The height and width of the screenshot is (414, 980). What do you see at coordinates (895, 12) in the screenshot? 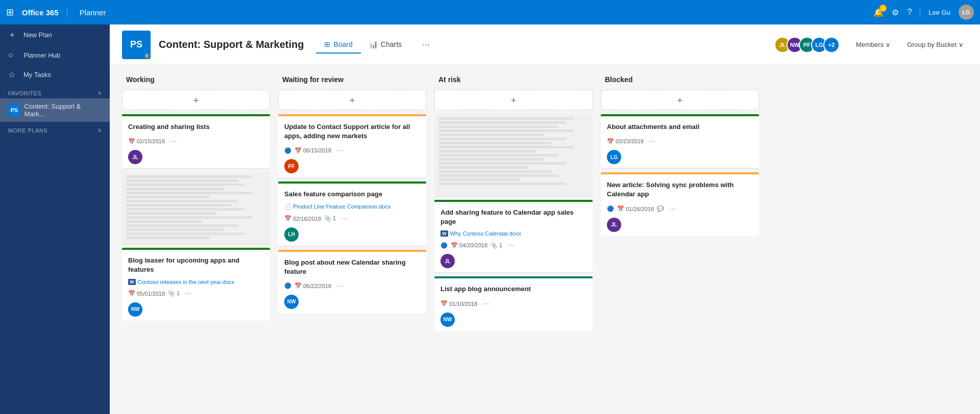
I see `settings-icon: ⚙` at bounding box center [895, 12].